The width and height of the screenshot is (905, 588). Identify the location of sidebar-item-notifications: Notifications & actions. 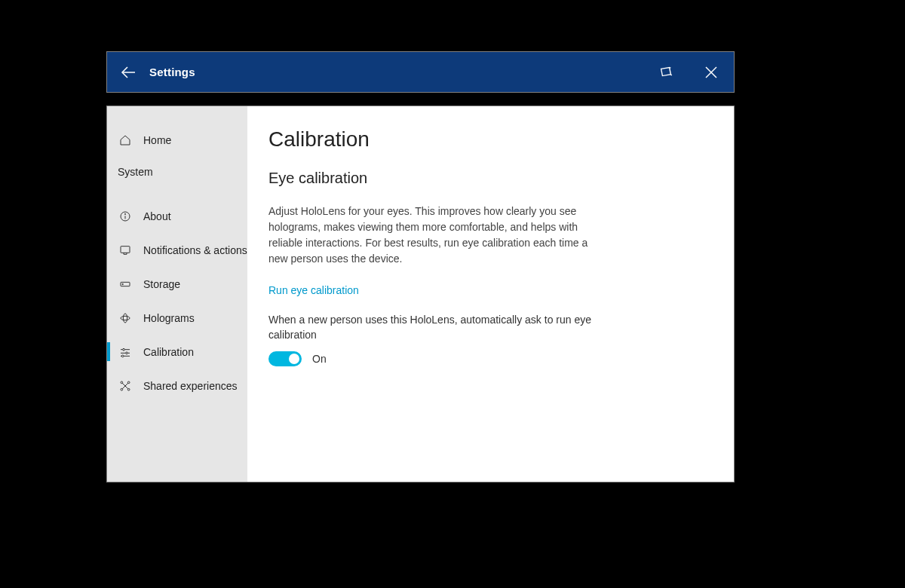
(177, 250).